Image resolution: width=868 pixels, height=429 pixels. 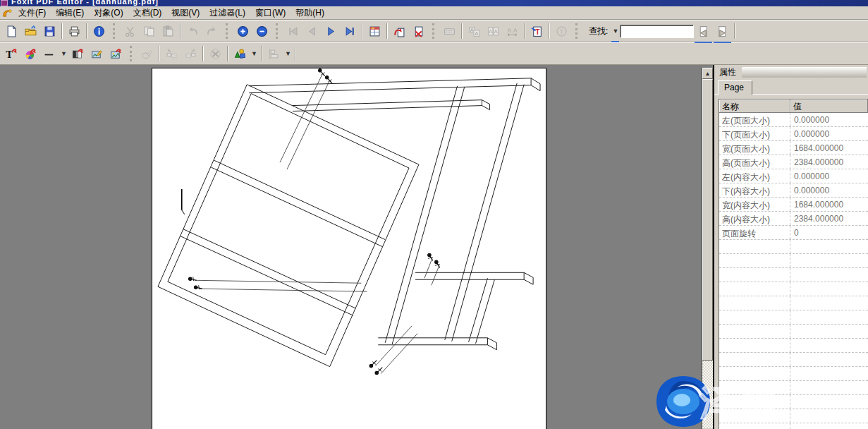 What do you see at coordinates (240, 54) in the screenshot?
I see `shapes-button` at bounding box center [240, 54].